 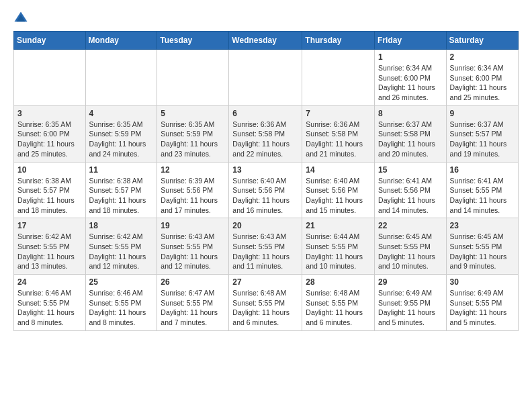 What do you see at coordinates (122, 226) in the screenshot?
I see `day-number: 18` at bounding box center [122, 226].